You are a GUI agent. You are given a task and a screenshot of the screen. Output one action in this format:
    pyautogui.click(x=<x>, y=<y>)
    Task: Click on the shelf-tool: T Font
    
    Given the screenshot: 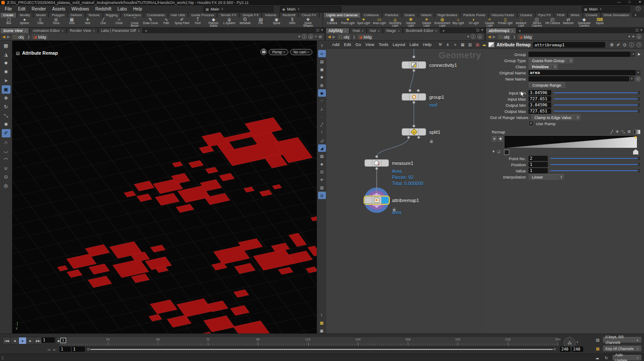 What is the action you would take?
    pyautogui.click(x=198, y=22)
    